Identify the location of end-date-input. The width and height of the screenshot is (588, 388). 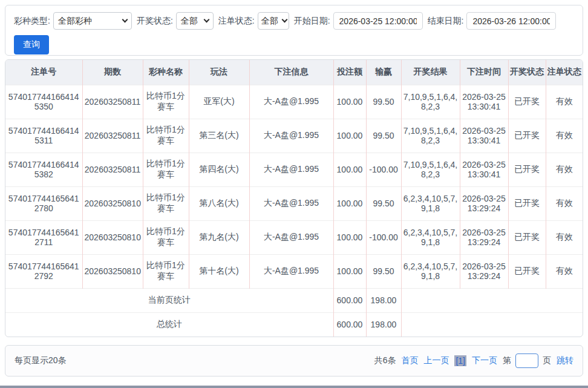
(511, 21).